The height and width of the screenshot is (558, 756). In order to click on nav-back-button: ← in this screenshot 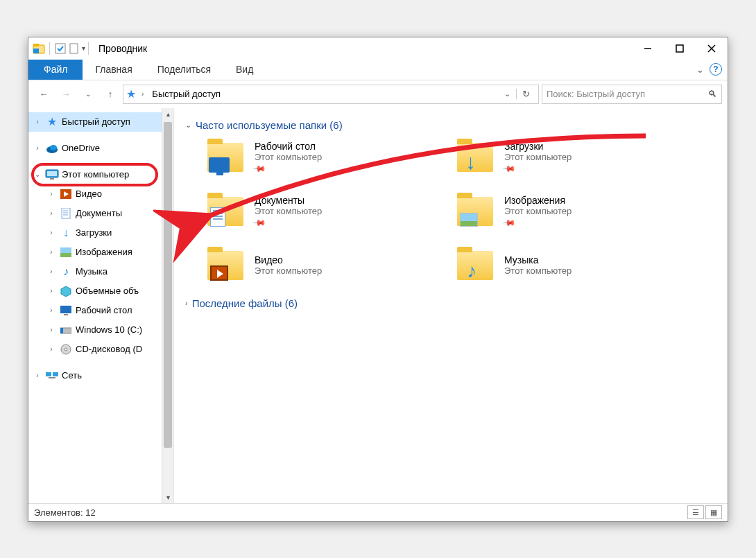, I will do `click(44, 94)`.